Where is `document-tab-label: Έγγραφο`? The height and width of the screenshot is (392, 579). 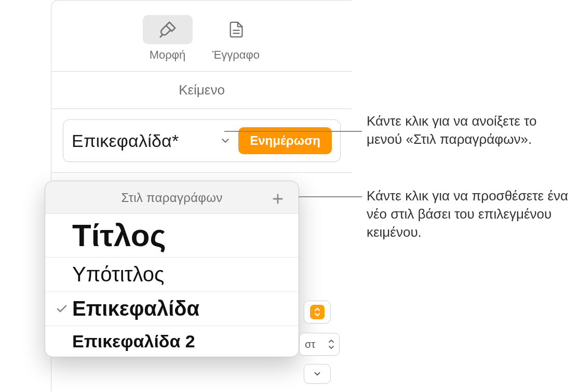 document-tab-label: Έγγραφο is located at coordinates (236, 55).